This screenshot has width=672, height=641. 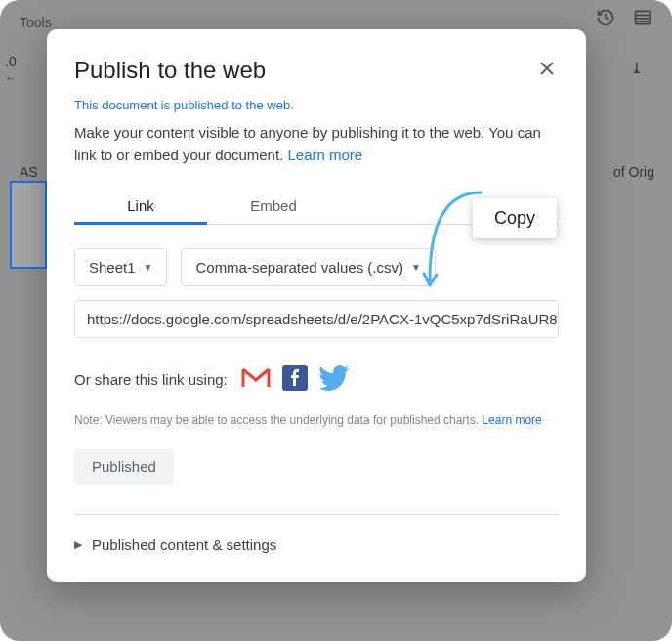 What do you see at coordinates (324, 154) in the screenshot?
I see `learn-more-link: Learn more` at bounding box center [324, 154].